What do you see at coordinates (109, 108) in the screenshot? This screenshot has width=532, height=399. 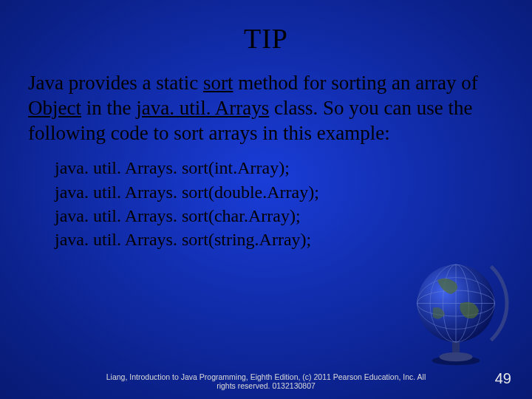 I see `text-fragment: in the` at bounding box center [109, 108].